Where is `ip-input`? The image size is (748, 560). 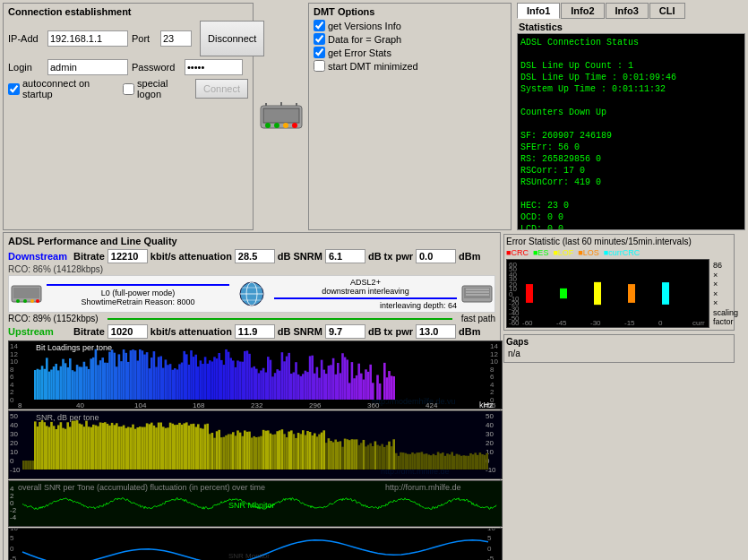
ip-input is located at coordinates (88, 39).